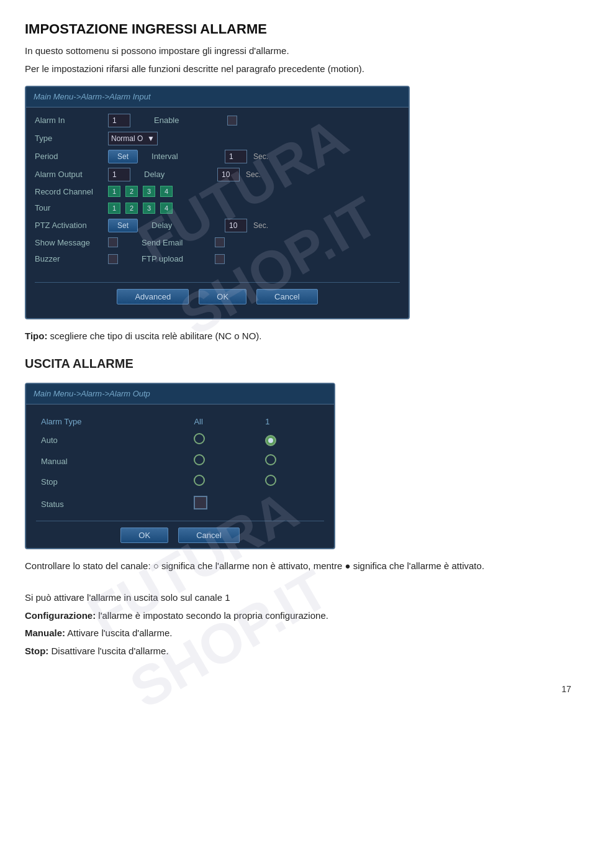  I want to click on tour-ch-2: 2, so click(132, 208).